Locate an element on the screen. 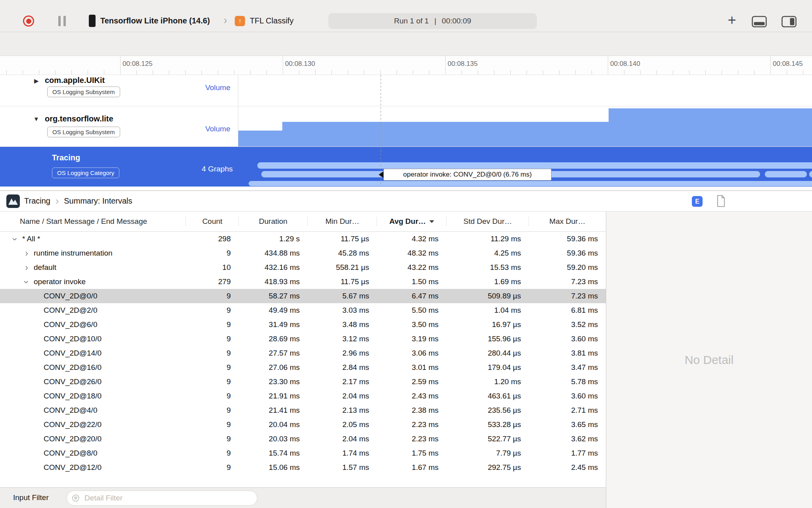 The height and width of the screenshot is (508, 812). run-counter: Run 1 of 1 is located at coordinates (412, 21).